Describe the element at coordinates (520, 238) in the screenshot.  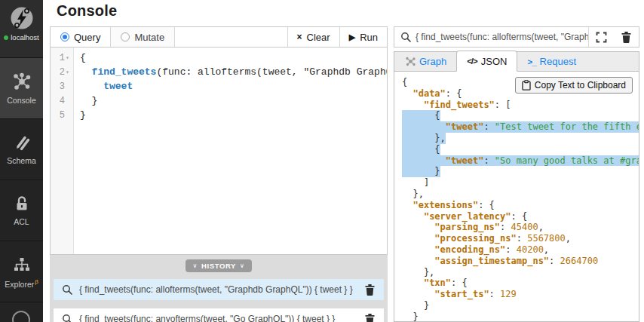
I see `json-line: "processing_ns": 5567800,` at that location.